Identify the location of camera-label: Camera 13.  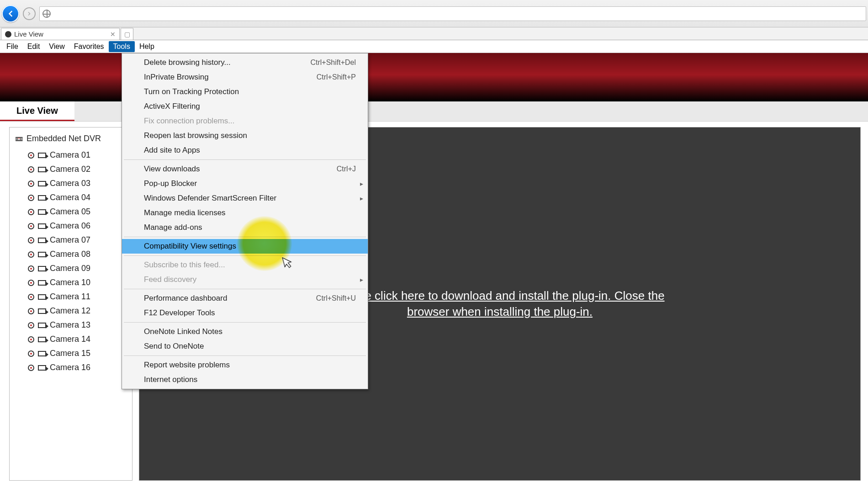
(70, 325).